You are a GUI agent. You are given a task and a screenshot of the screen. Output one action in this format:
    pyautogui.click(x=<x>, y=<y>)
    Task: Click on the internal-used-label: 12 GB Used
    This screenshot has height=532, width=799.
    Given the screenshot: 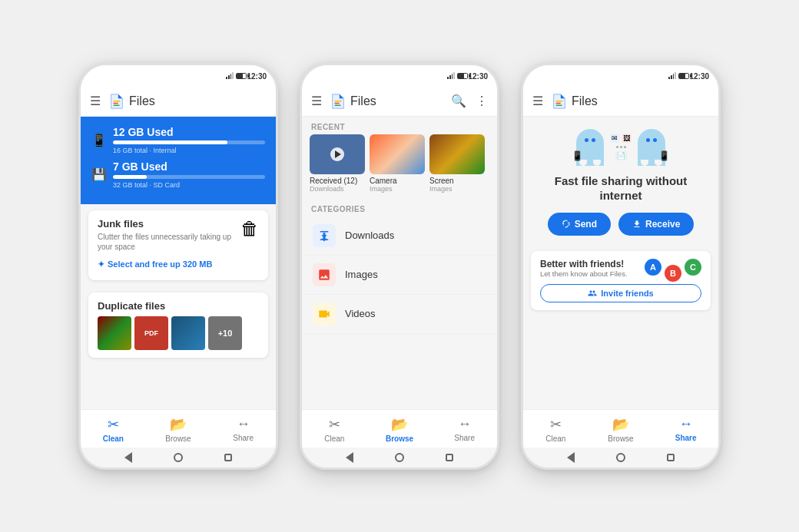 What is the action you would take?
    pyautogui.click(x=189, y=132)
    